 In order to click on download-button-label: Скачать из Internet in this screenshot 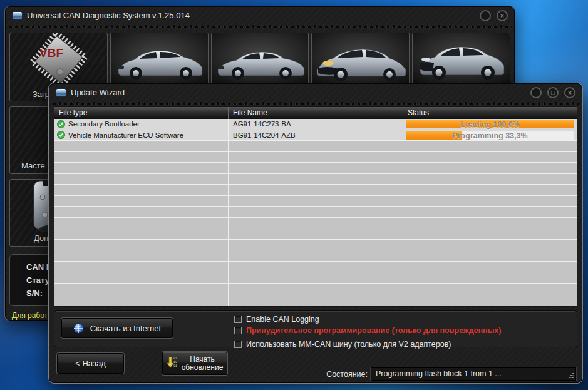, I will do `click(125, 328)`.